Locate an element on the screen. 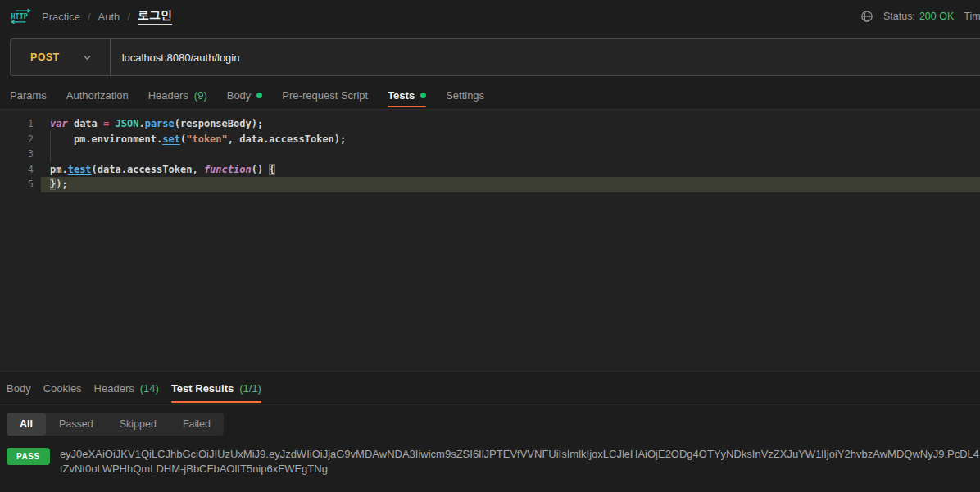 The width and height of the screenshot is (980, 492). request-tabs: ParamsAuthorizationHeaders(9)BodyPre-req… is located at coordinates (490, 96).